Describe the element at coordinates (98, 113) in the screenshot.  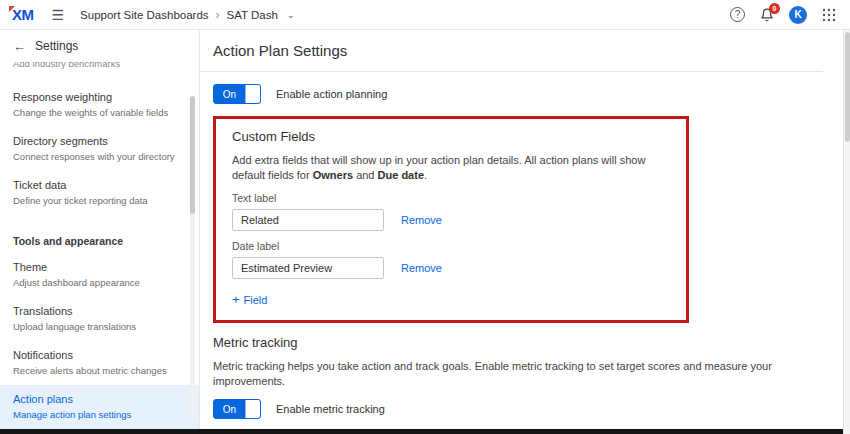
I see `sidebar-item-desc: Change the weights of variable fields` at that location.